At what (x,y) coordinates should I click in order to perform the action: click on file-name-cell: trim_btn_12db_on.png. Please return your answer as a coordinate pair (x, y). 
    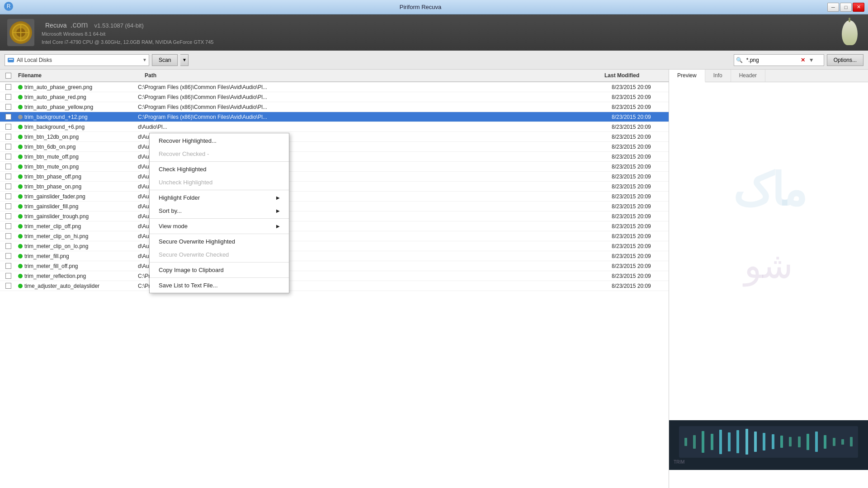
    Looking at the image, I should click on (76, 137).